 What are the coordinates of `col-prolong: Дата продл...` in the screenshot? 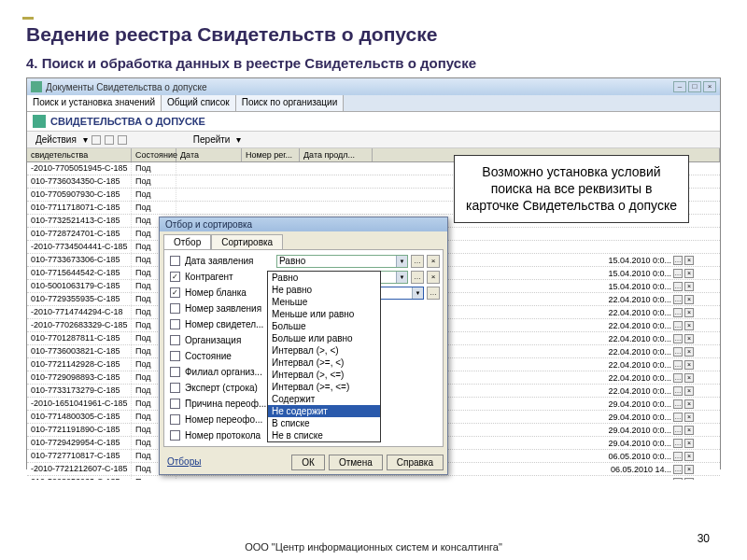 It's located at (336, 155).